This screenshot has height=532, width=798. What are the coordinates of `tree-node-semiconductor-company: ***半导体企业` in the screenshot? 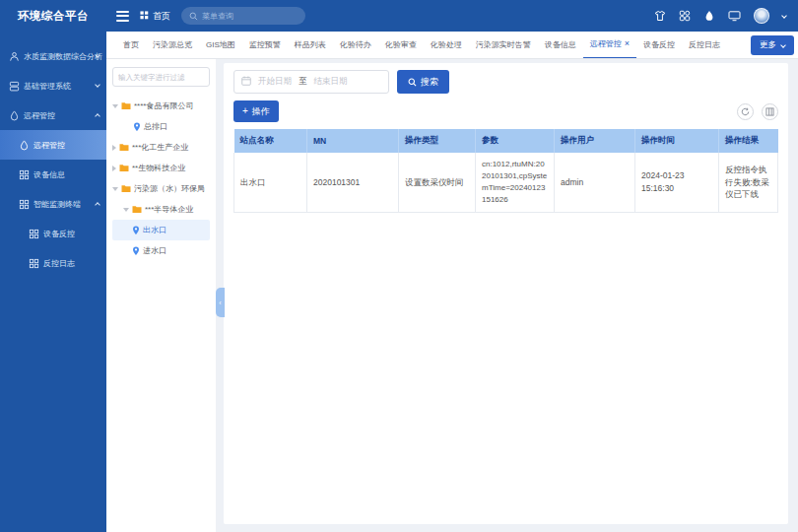 It's located at (162, 209).